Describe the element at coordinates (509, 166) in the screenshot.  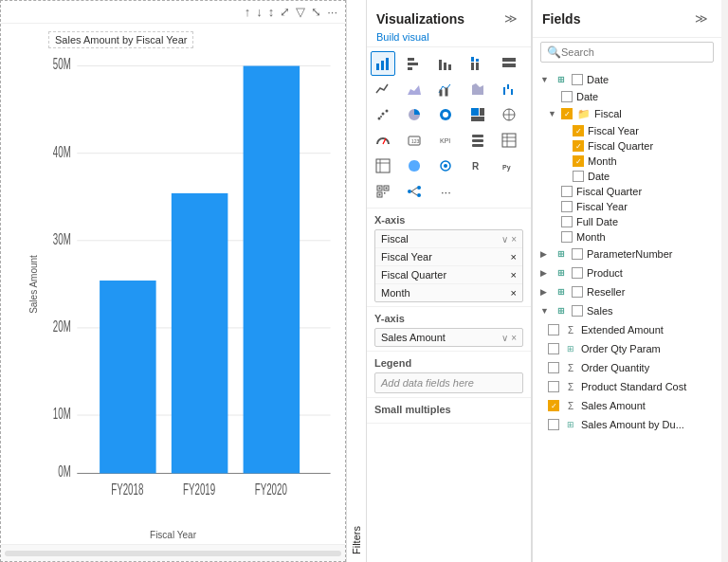
I see `python-icon: Py` at that location.